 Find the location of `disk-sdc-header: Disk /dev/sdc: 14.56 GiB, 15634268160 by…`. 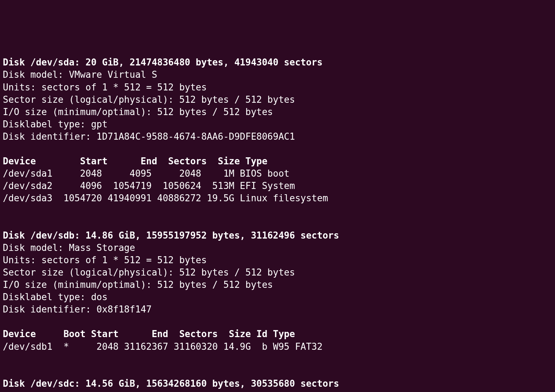

disk-sdc-header: Disk /dev/sdc: 14.56 GiB, 15634268160 by… is located at coordinates (278, 384).